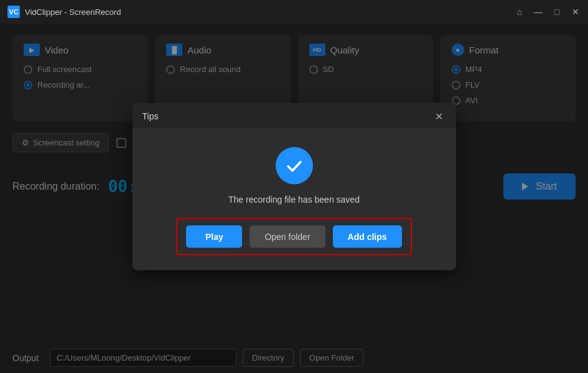 The image size is (588, 373). Describe the element at coordinates (73, 12) in the screenshot. I see `titlebar-title: VidClipper - ScreenRecord` at that location.